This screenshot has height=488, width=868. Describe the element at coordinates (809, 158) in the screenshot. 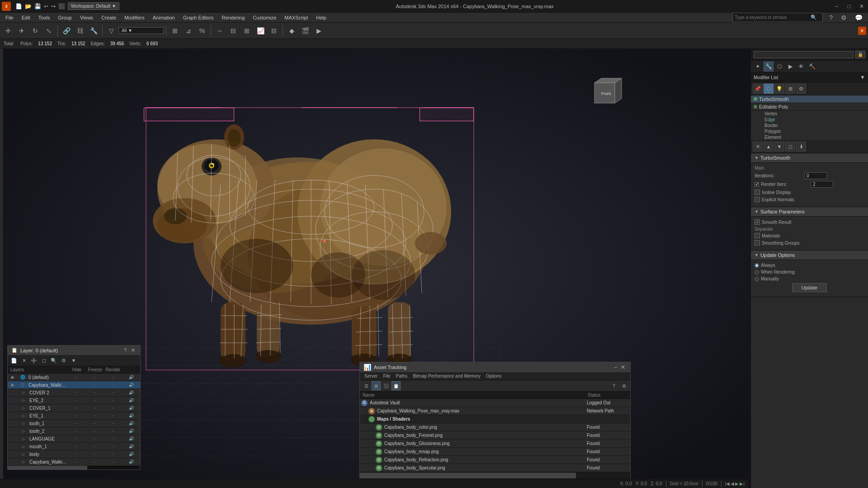

I see `turbosmooth-section-header: TurboSmooth` at that location.